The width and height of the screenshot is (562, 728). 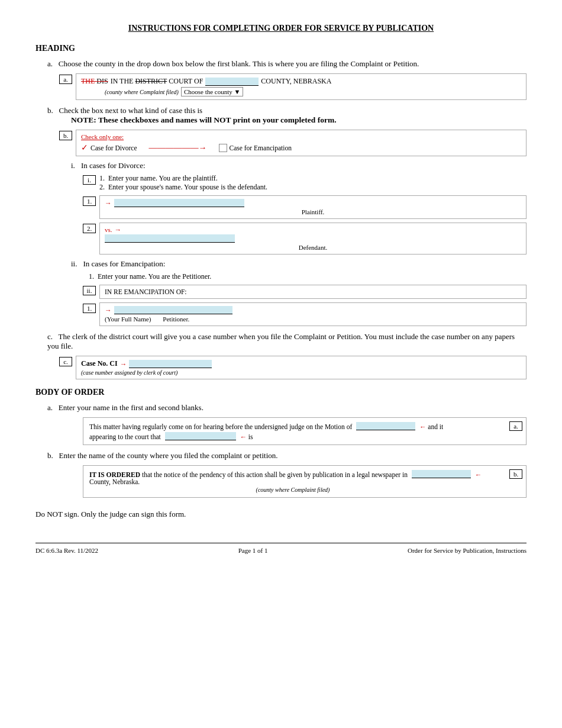 I want to click on emancipation-content: IN RE EMANCIPATION OF:, so click(x=313, y=292).